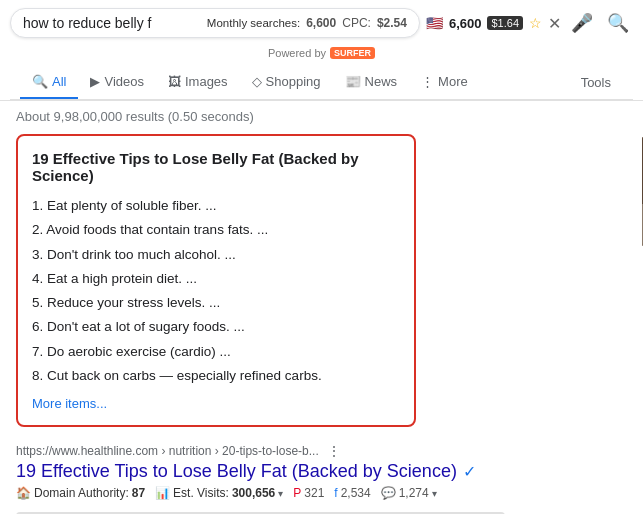  I want to click on tab-videos: ▶ Videos, so click(117, 82).